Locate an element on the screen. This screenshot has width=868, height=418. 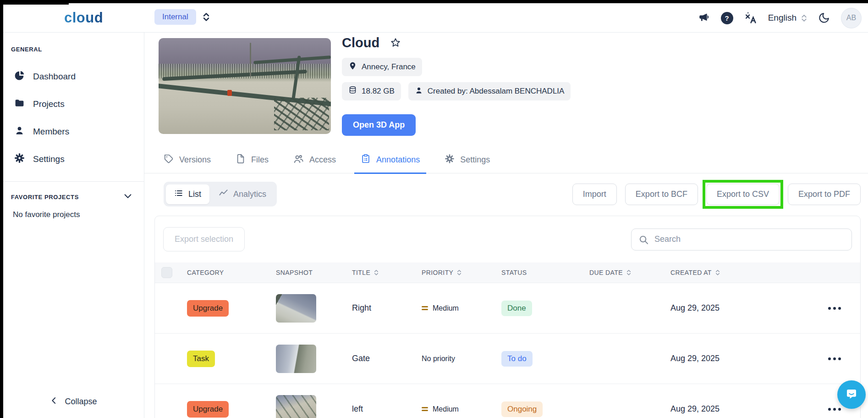
export-selection-button: Export selection is located at coordinates (204, 240).